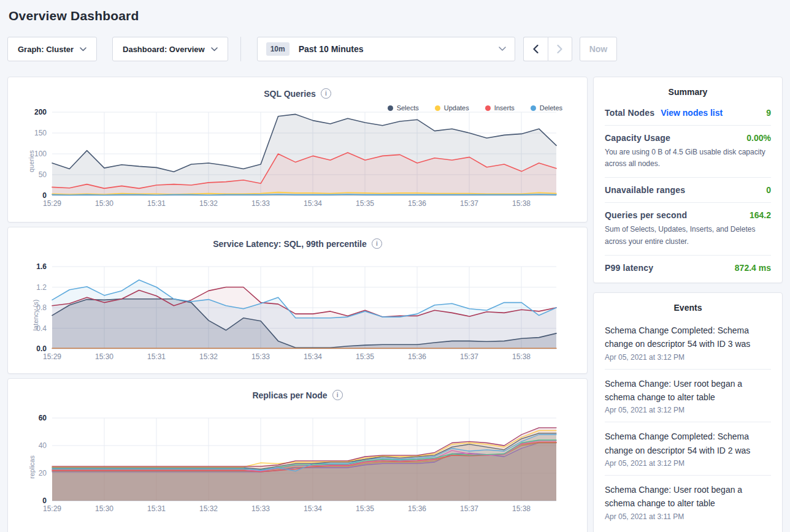 This screenshot has height=532, width=790. Describe the element at coordinates (52, 49) in the screenshot. I see `graph-scope-dropdown: Graph: Cluster` at that location.